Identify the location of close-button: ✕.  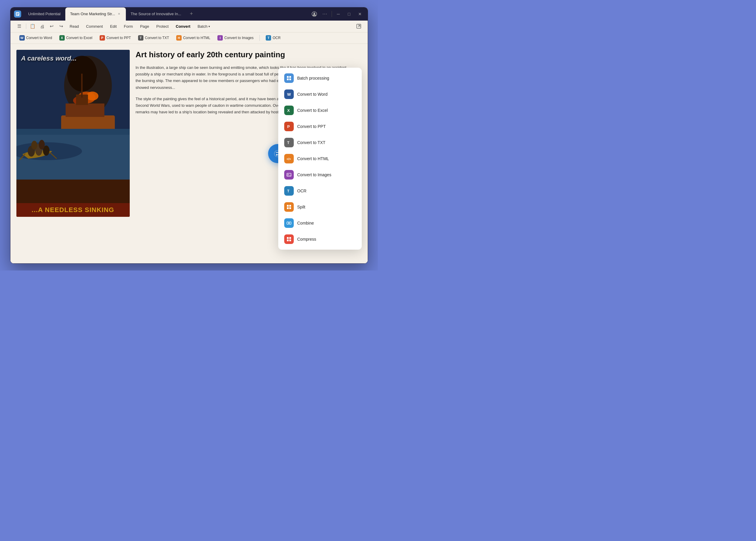
(360, 14).